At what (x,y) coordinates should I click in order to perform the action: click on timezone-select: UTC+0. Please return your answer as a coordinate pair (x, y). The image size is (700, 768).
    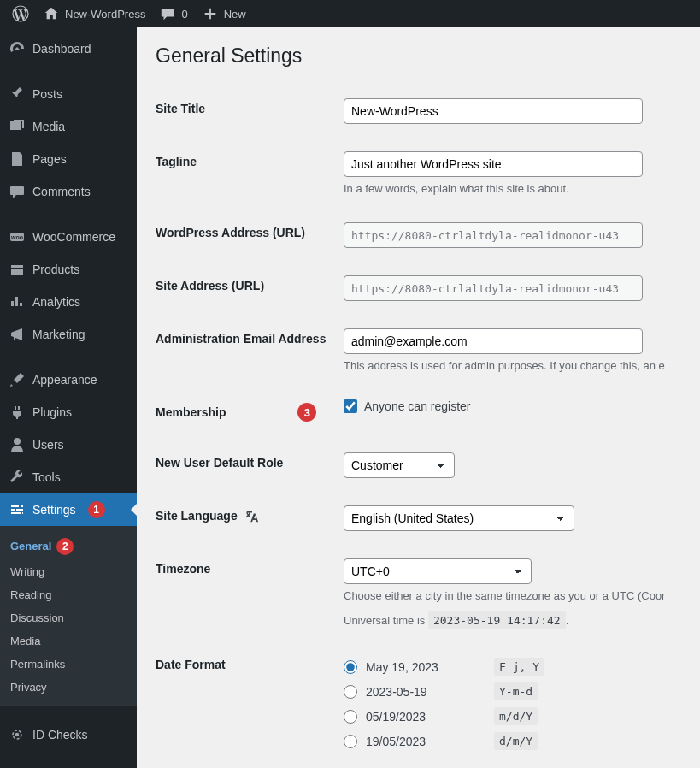
    Looking at the image, I should click on (438, 571).